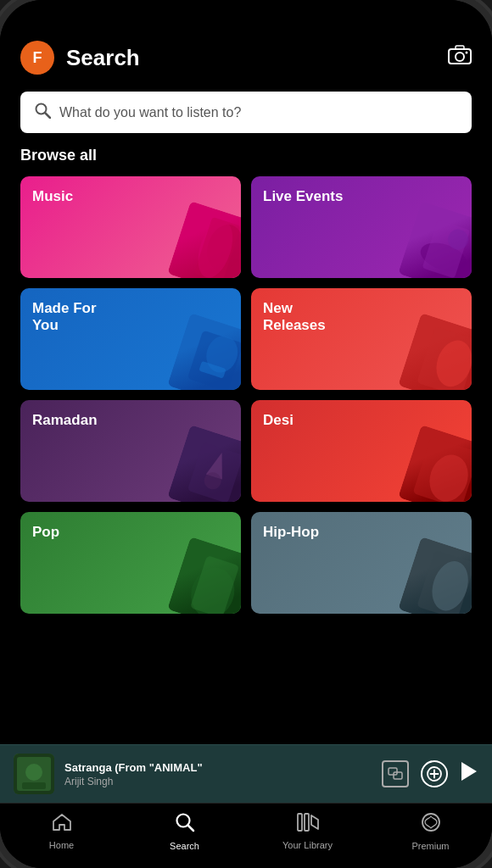 The width and height of the screenshot is (492, 868). What do you see at coordinates (185, 825) in the screenshot?
I see `search-nav-icon` at bounding box center [185, 825].